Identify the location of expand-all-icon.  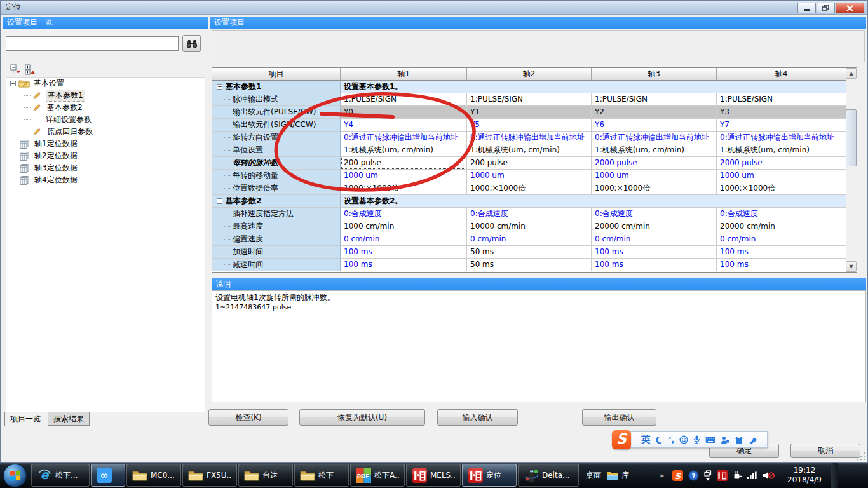
(31, 70).